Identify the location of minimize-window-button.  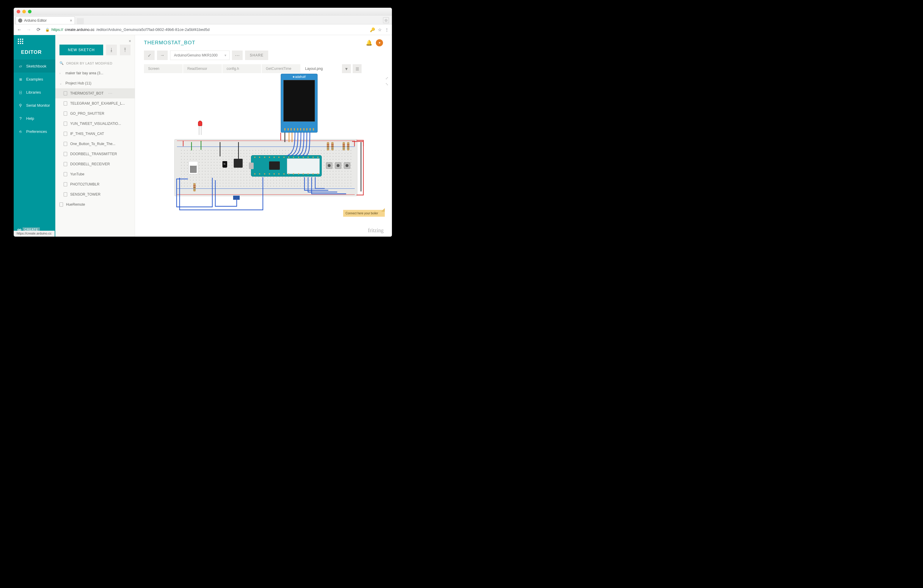
(24, 11).